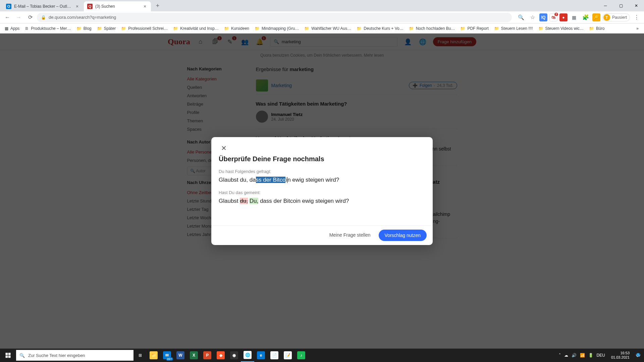 The image size is (644, 362). Describe the element at coordinates (84, 28) in the screenshot. I see `bookmark-folder: 📁Blog` at that location.